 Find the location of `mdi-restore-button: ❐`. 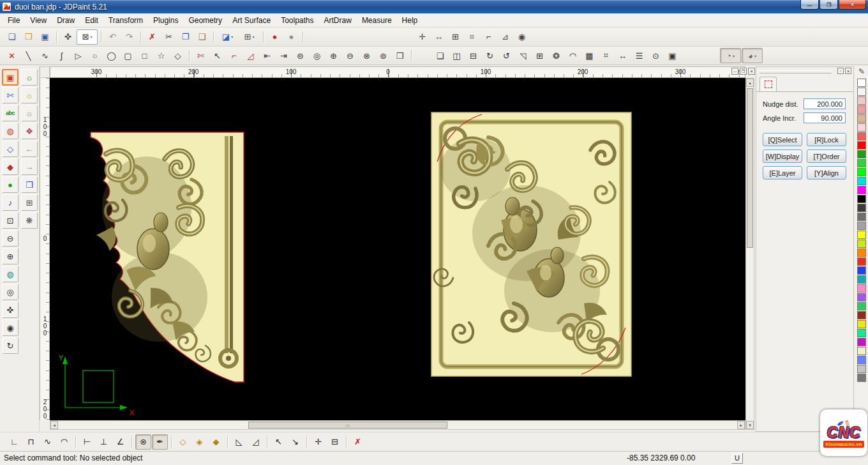

mdi-restore-button: ❐ is located at coordinates (743, 72).